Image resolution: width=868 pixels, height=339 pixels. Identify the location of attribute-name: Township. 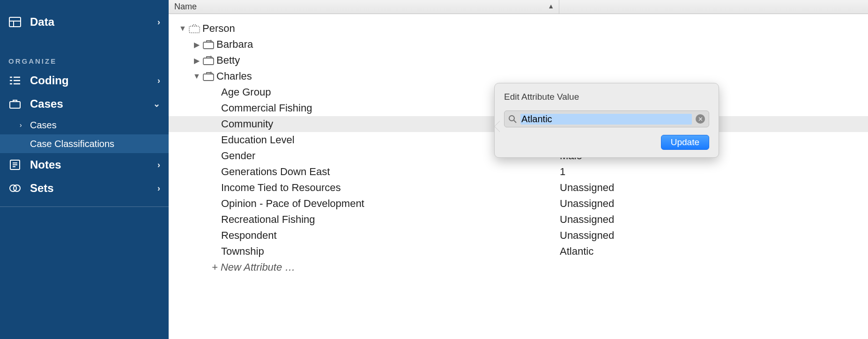
(242, 251).